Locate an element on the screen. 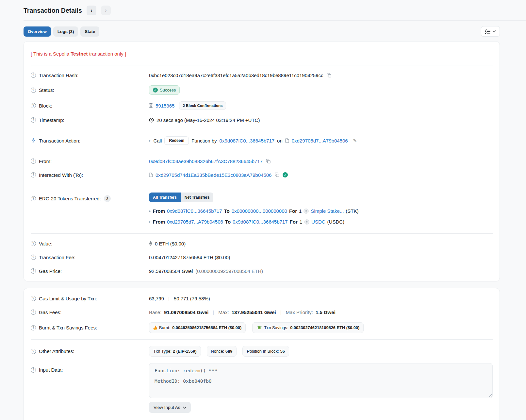 This screenshot has height=420, width=526. transaction-hash-value: 0xbc1e023c07d18ea9a7c2e6f331efc1a5a2a0b3… is located at coordinates (236, 75).